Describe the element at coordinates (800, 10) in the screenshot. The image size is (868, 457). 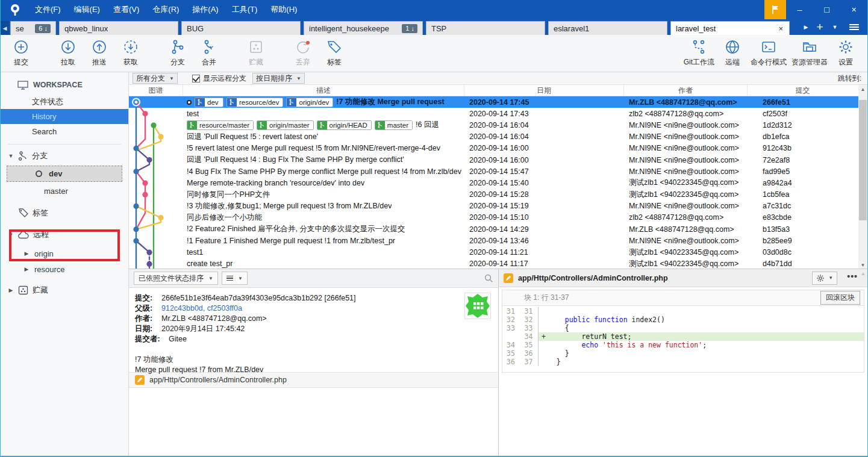
I see `minimize-button: –` at that location.